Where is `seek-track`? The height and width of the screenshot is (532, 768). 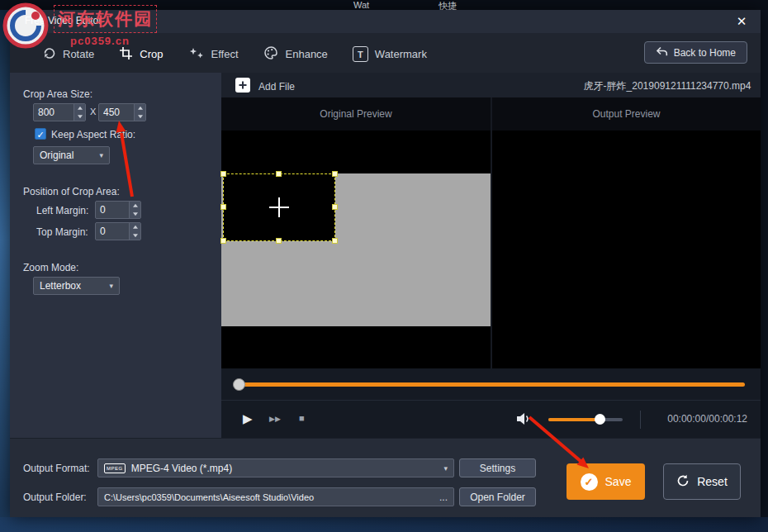
seek-track is located at coordinates (491, 385).